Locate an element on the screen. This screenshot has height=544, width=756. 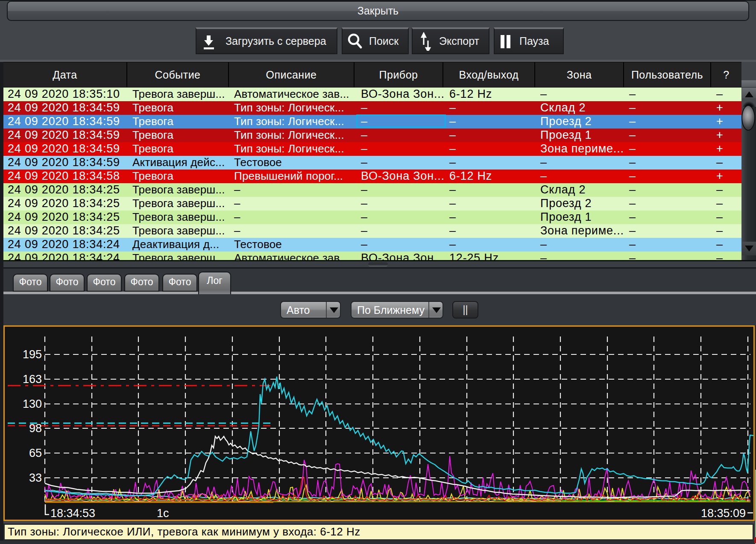
svg-text: 18:34:53 is located at coordinates (73, 513).